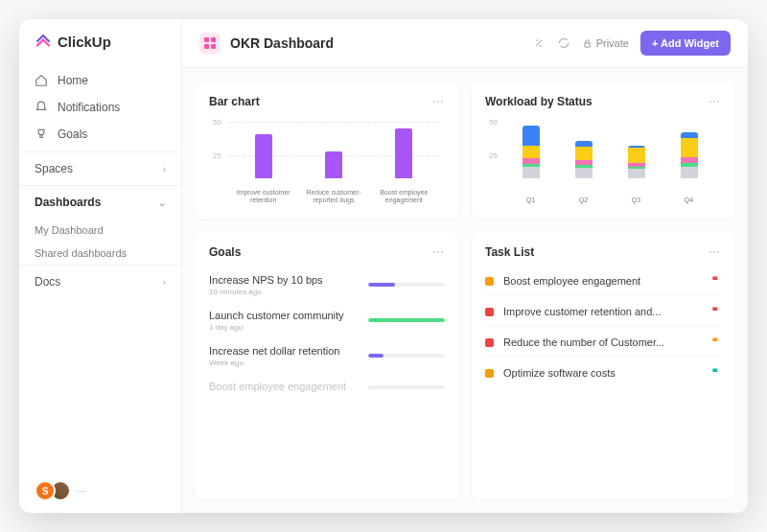 The height and width of the screenshot is (532, 767). I want to click on bell-icon, so click(41, 107).